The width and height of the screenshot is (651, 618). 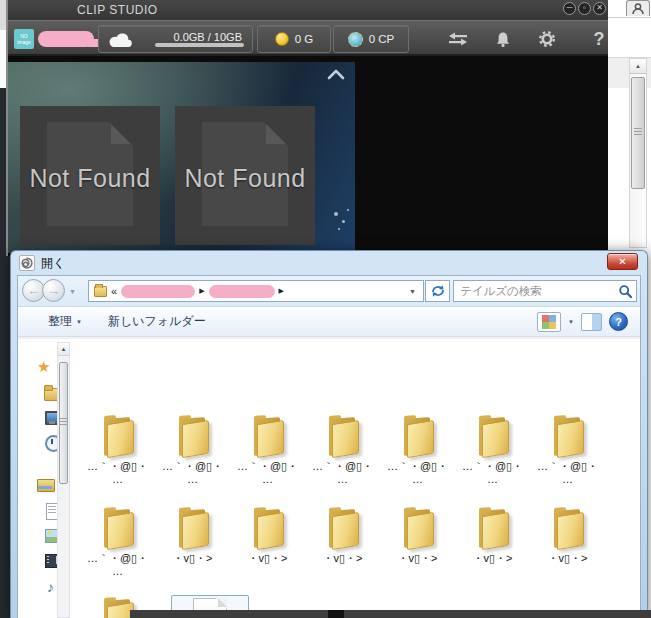 What do you see at coordinates (638, 153) in the screenshot?
I see `background-scrollbar: ▲` at bounding box center [638, 153].